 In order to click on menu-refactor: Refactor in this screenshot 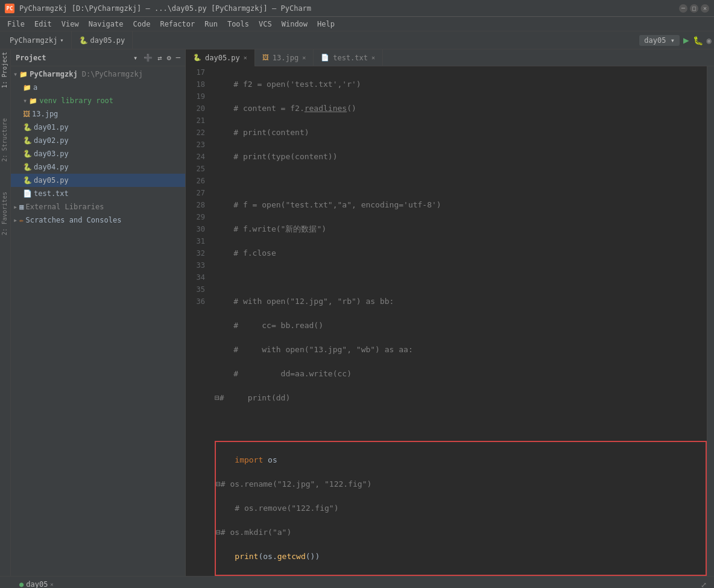, I will do `click(177, 24)`.